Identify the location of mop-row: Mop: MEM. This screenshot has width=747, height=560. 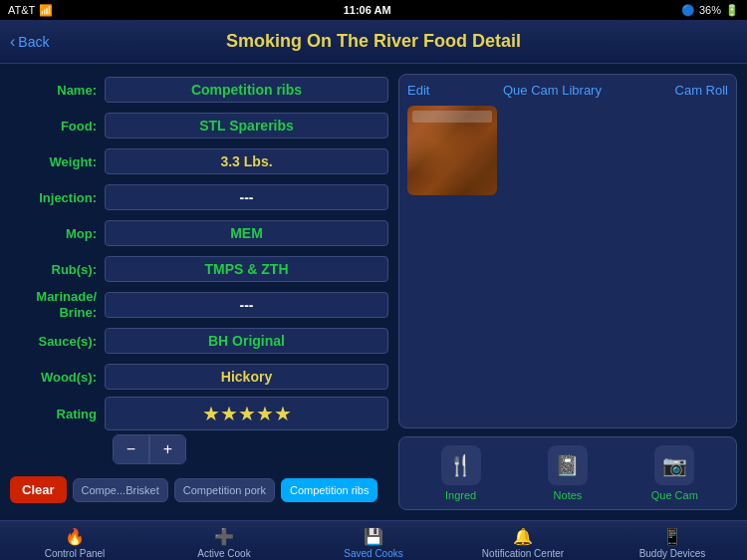
(199, 233).